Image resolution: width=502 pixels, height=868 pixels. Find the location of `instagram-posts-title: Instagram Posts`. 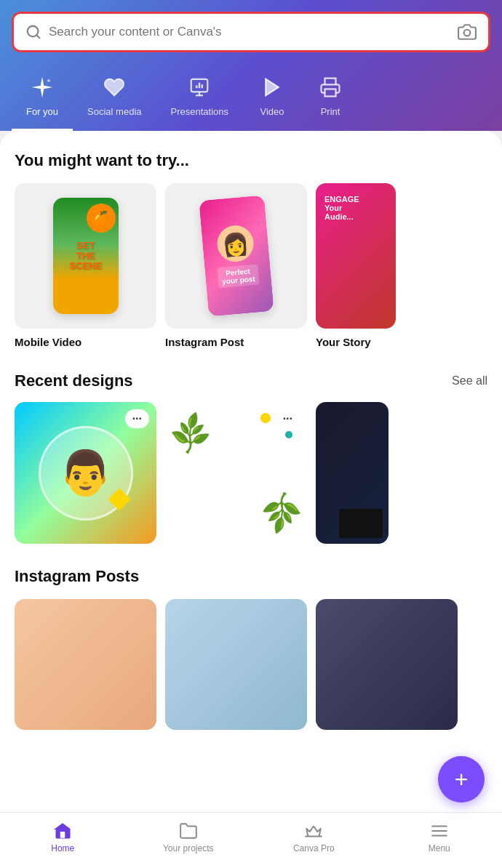

instagram-posts-title: Instagram Posts is located at coordinates (251, 576).